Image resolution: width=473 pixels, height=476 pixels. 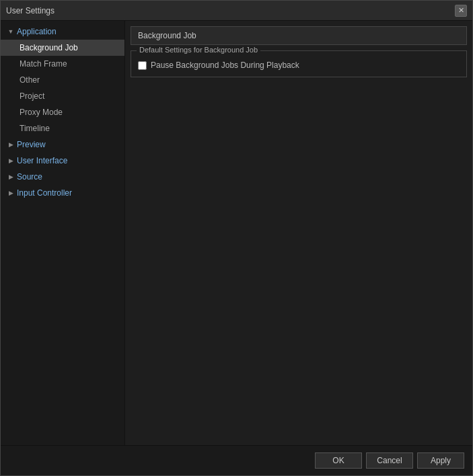 I want to click on pause-background-jobs-checkbox, so click(x=143, y=66).